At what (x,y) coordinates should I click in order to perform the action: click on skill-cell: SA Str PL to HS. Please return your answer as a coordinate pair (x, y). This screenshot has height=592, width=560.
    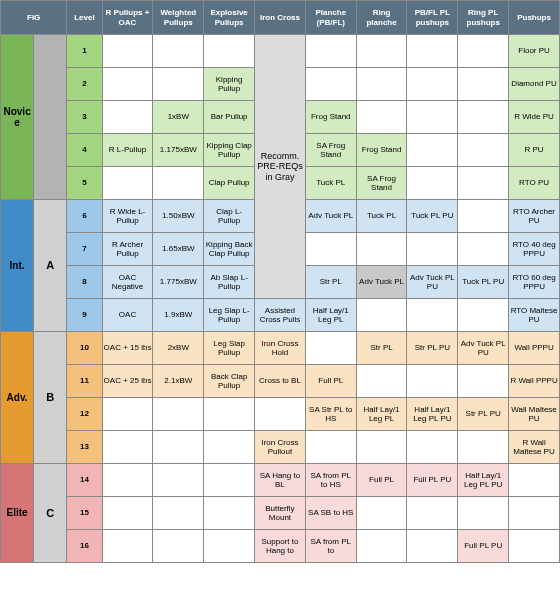
    Looking at the image, I should click on (330, 414).